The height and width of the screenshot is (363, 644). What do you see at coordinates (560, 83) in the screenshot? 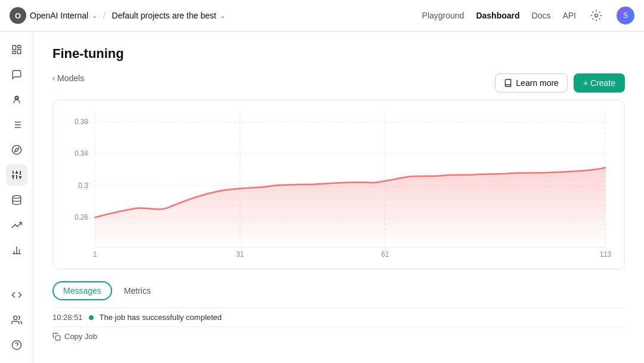
I see `action-buttons: Learn more + Create` at bounding box center [560, 83].